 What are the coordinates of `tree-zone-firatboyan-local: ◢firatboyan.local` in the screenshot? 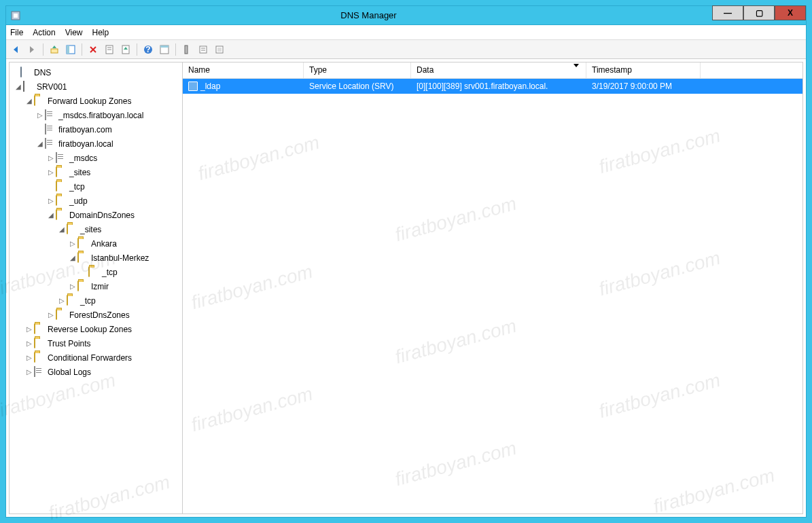 It's located at (96, 144).